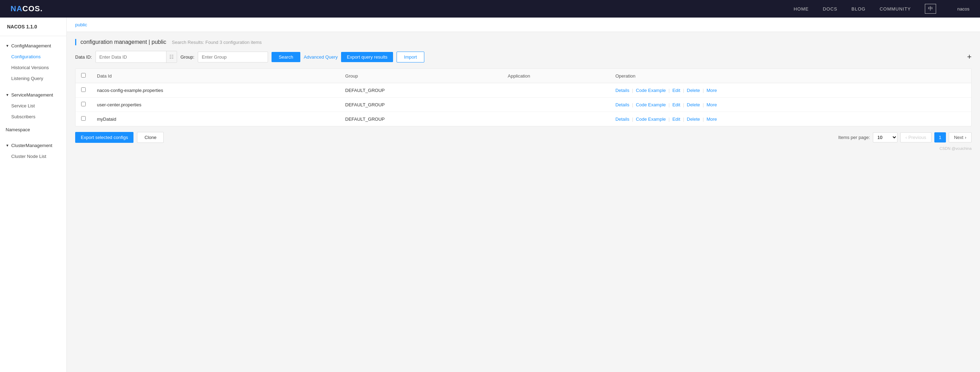 The width and height of the screenshot is (980, 372). What do you see at coordinates (556, 76) in the screenshot?
I see `header-application: Application` at bounding box center [556, 76].